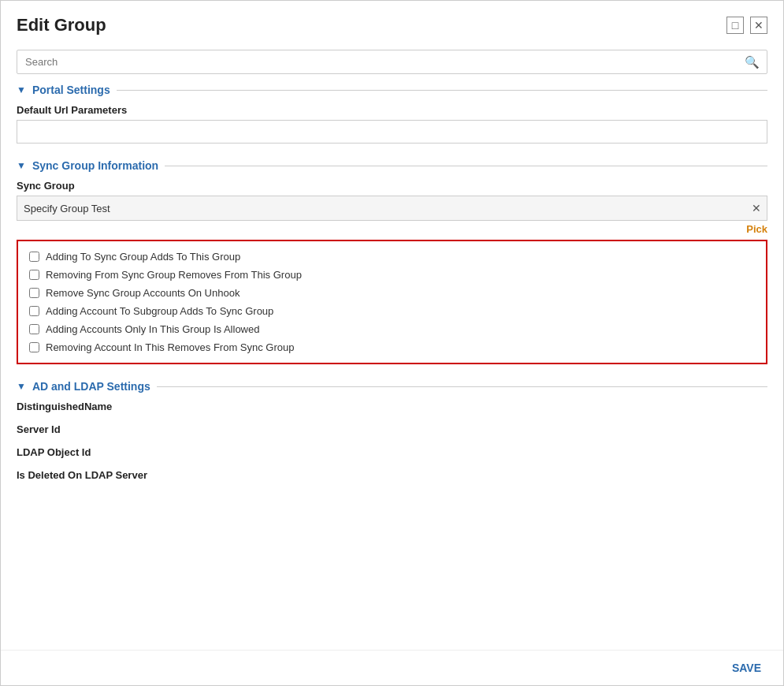  Describe the element at coordinates (35, 347) in the screenshot. I see `checkbox-removing-account-removes` at that location.